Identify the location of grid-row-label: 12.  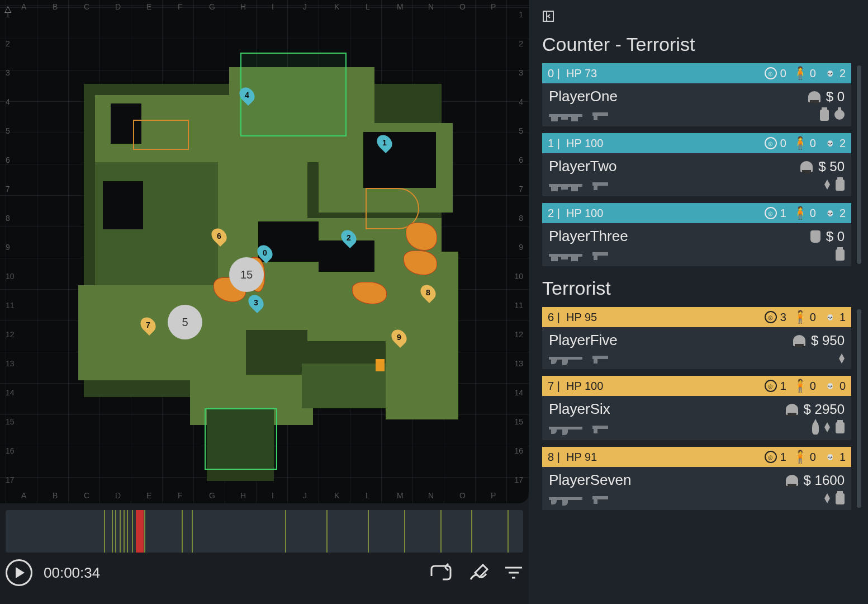
(519, 334).